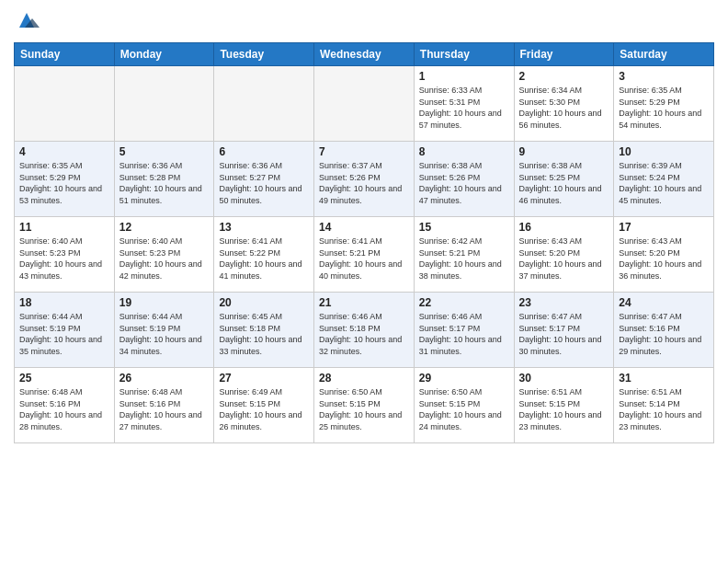 The width and height of the screenshot is (728, 563). What do you see at coordinates (564, 104) in the screenshot?
I see `day-cell: 2Sunrise: 6:34 AMSunset: 5:30 PMDaylight…` at bounding box center [564, 104].